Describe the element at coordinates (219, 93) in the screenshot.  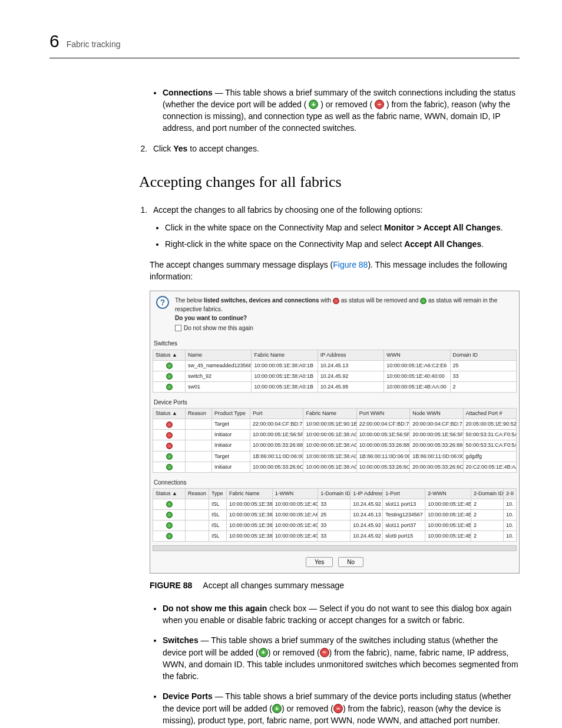
I see `sep: —` at that location.